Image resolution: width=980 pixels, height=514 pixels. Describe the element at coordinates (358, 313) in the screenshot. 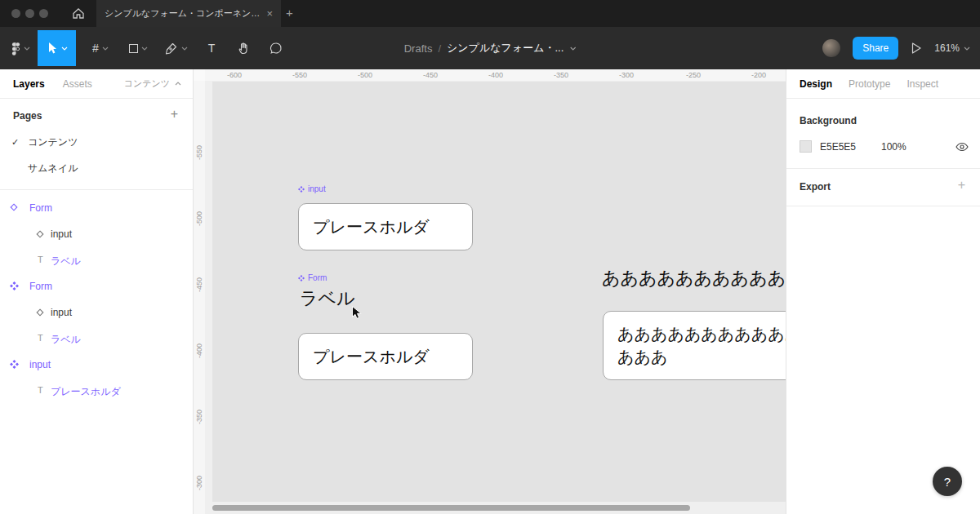

I see `mouse-cursor-icon` at that location.